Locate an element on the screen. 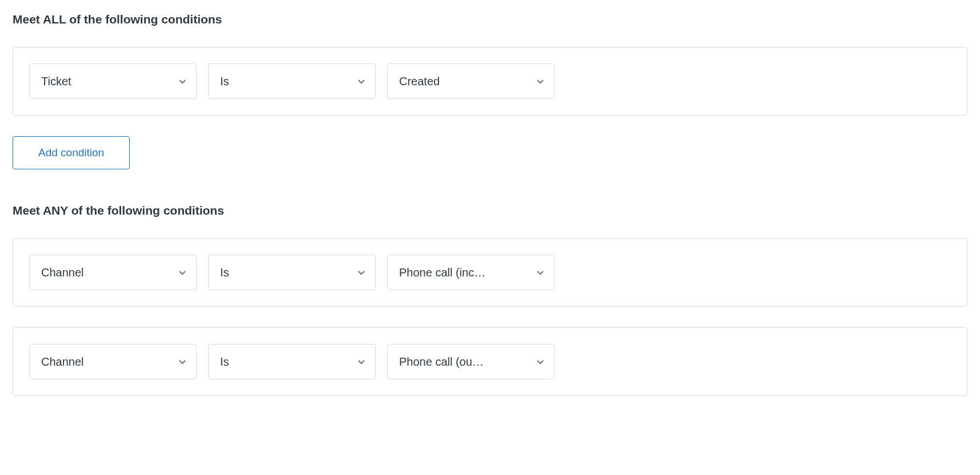 The height and width of the screenshot is (475, 980). condition-value-select: Created is located at coordinates (471, 81).